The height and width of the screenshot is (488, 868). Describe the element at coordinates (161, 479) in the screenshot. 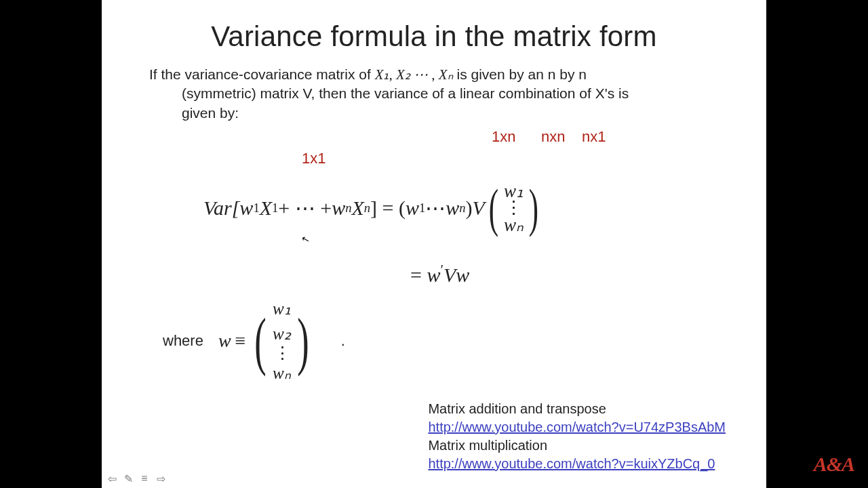

I see `next-slide-button: ⇨` at that location.